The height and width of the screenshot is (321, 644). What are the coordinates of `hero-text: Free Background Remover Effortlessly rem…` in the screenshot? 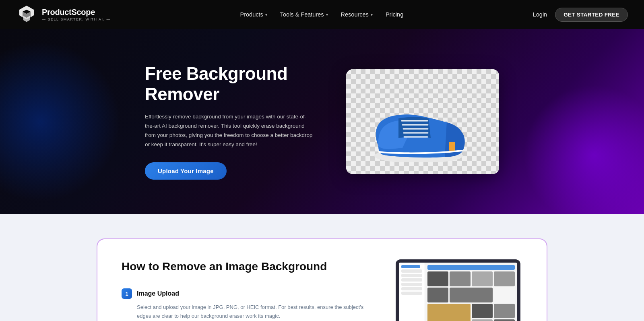 It's located at (229, 122).